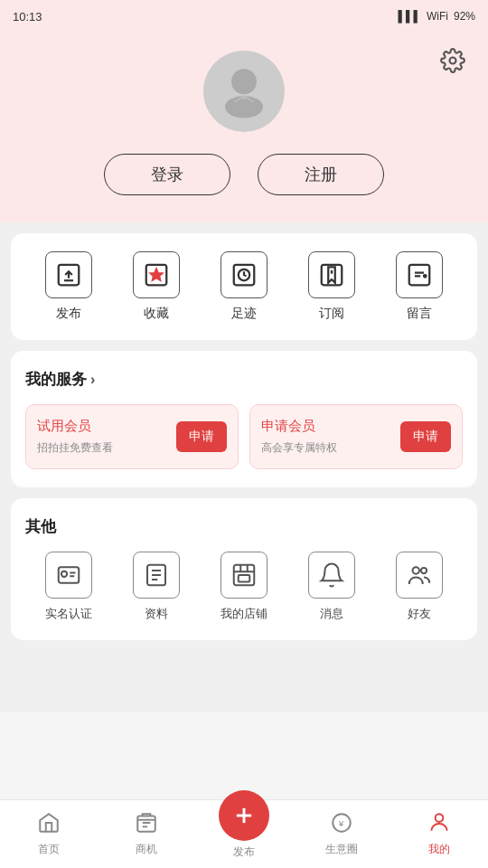 The image size is (488, 868). I want to click on tab-bizcircle: ¥ 生意圈, so click(342, 834).